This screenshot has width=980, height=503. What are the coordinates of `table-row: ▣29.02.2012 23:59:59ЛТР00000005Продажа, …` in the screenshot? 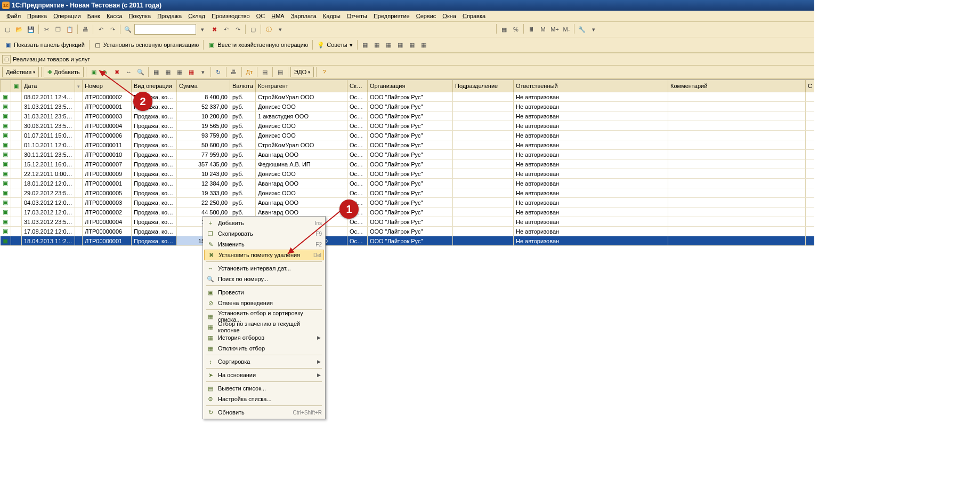 It's located at (408, 193).